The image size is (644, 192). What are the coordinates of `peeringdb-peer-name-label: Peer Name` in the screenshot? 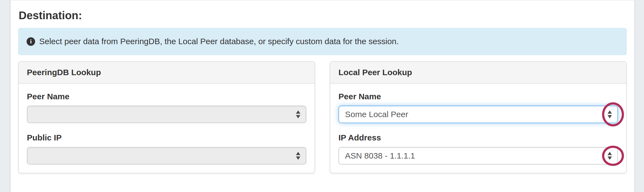 It's located at (167, 97).